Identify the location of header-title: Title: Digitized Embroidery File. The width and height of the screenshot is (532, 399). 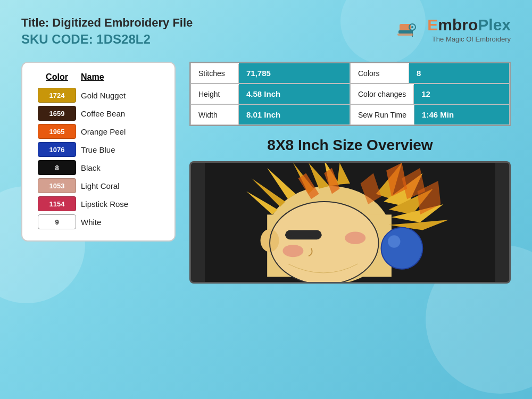
(107, 23).